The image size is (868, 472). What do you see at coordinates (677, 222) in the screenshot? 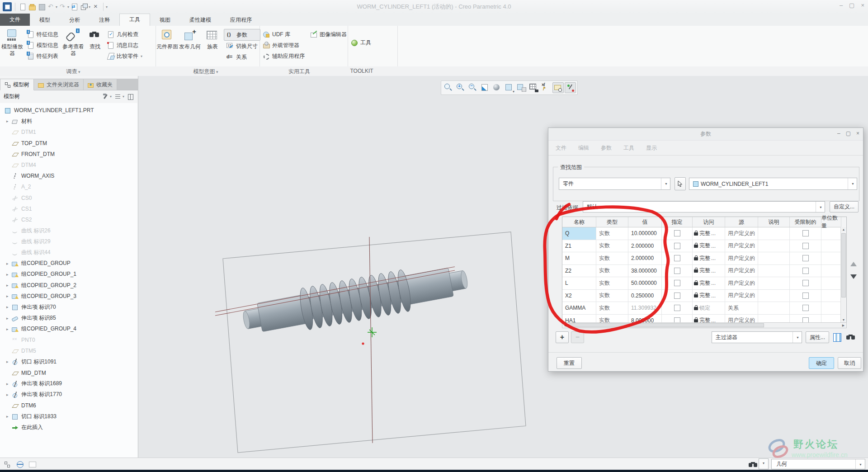
I see `column-header: 指定` at bounding box center [677, 222].